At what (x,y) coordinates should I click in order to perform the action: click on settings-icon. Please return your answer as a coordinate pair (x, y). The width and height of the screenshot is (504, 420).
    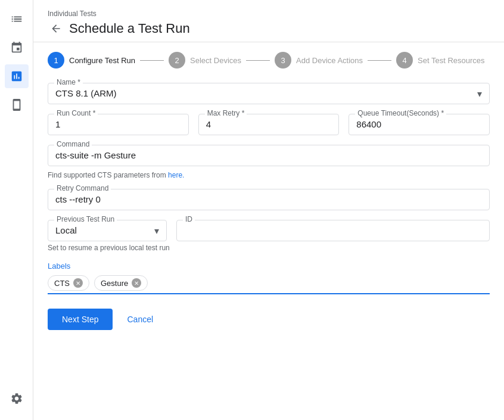
    Looking at the image, I should click on (17, 399).